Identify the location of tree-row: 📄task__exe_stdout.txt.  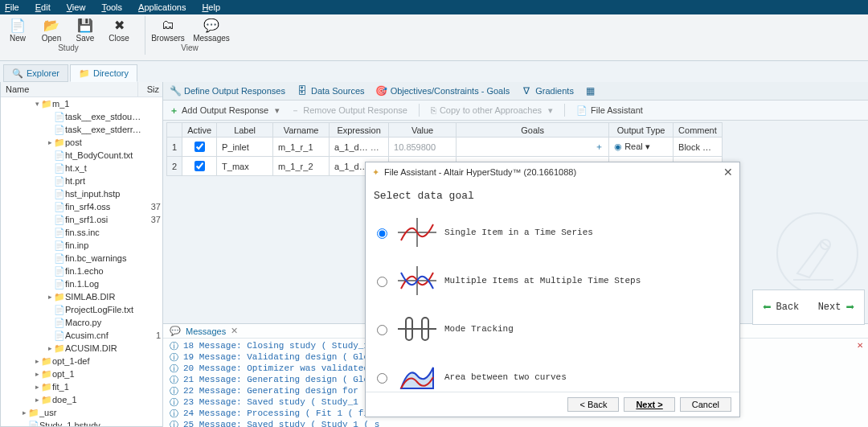
(82, 117).